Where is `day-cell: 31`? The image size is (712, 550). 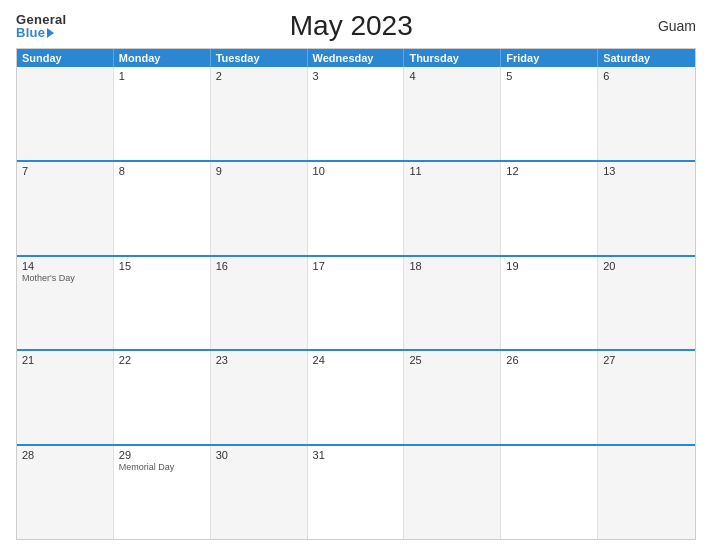
day-cell: 31 is located at coordinates (356, 492).